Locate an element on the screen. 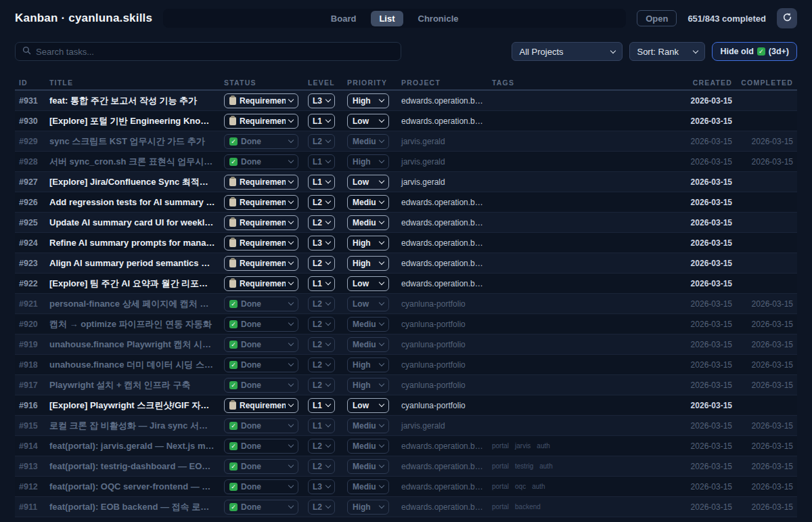 The height and width of the screenshot is (522, 812). tab-board: Board is located at coordinates (344, 19).